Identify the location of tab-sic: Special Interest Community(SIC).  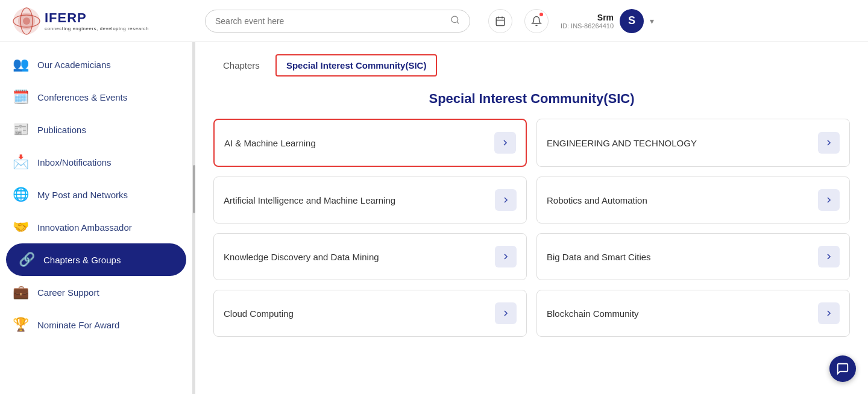
(357, 65).